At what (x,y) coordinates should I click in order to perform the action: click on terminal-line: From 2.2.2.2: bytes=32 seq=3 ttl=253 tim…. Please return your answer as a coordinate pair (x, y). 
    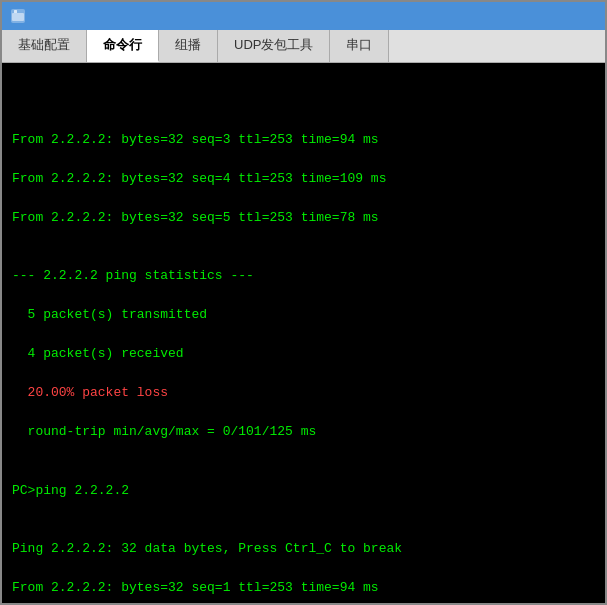
    Looking at the image, I should click on (304, 140).